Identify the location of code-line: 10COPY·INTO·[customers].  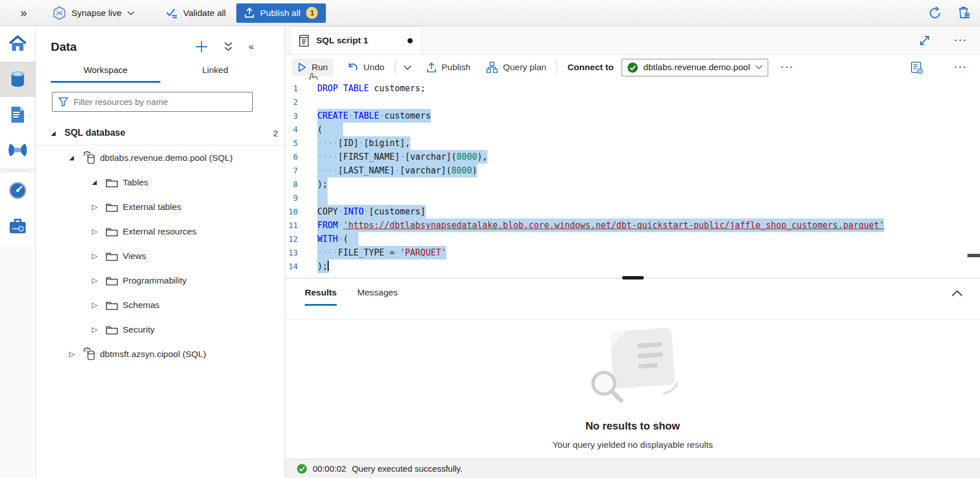
(632, 212).